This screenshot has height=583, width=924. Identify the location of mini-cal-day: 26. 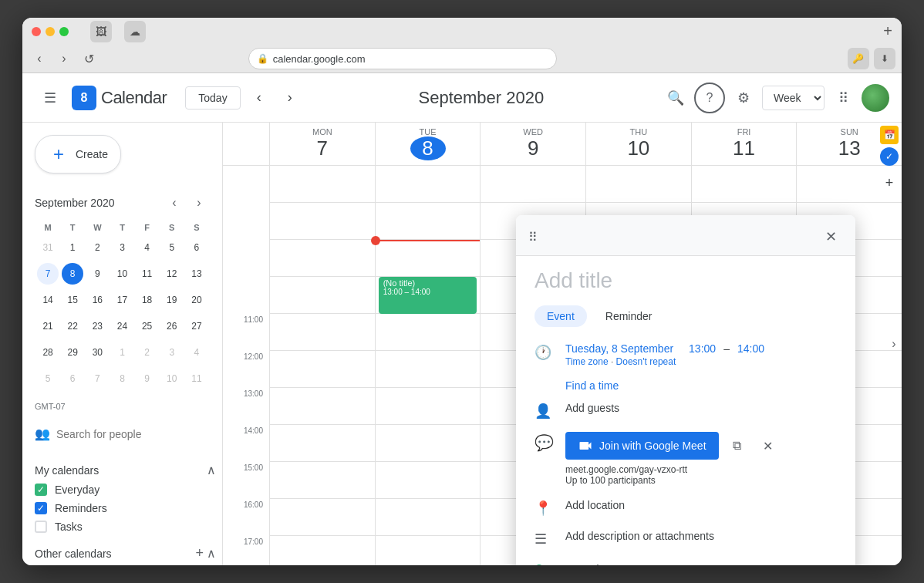
(172, 326).